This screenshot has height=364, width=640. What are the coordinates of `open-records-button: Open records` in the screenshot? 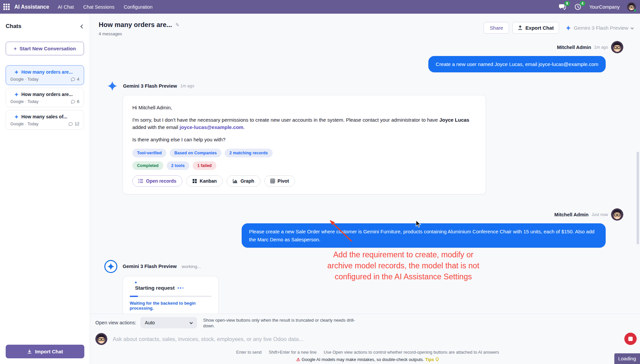 It's located at (157, 181).